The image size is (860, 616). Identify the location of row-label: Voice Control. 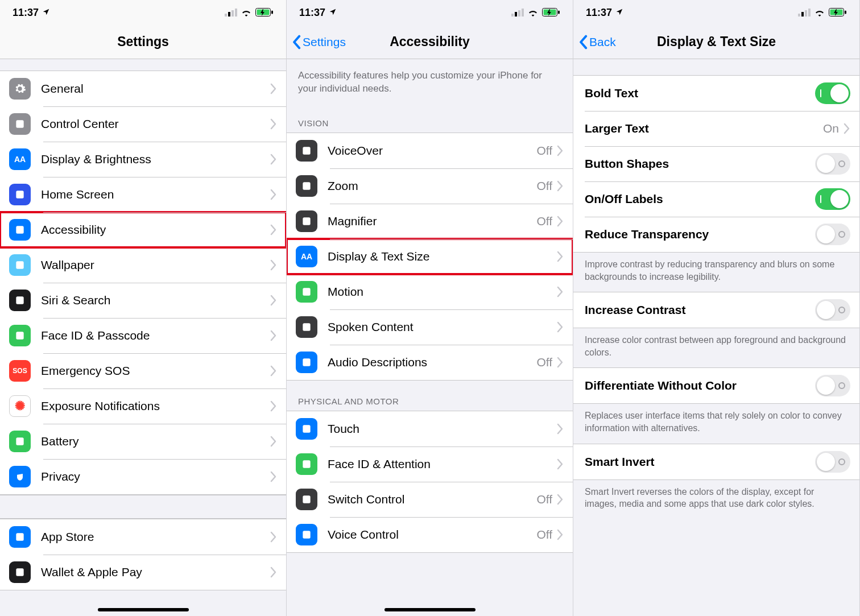
(432, 535).